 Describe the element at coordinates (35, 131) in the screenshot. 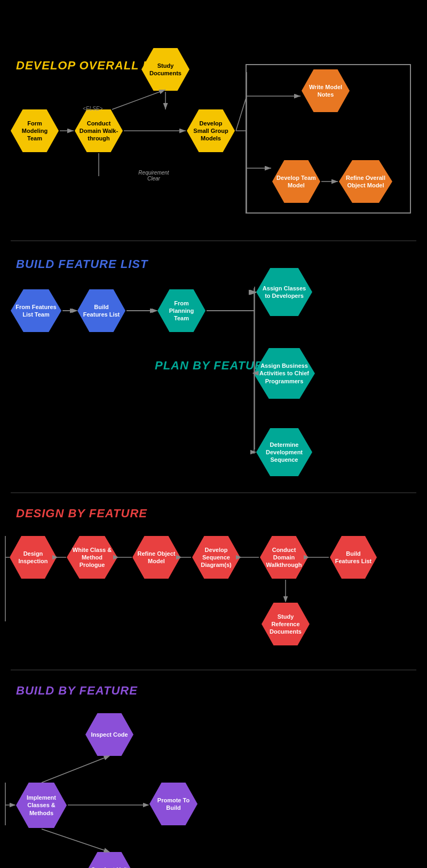

I see `form-modeling-node: Form Modeling Team` at that location.